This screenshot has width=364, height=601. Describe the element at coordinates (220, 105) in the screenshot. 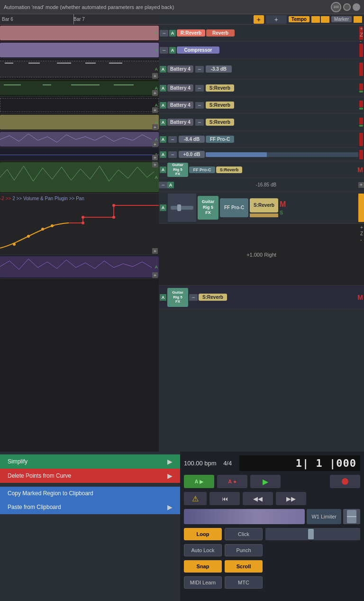

I see `ch5-sreverb: S:Reverb` at that location.